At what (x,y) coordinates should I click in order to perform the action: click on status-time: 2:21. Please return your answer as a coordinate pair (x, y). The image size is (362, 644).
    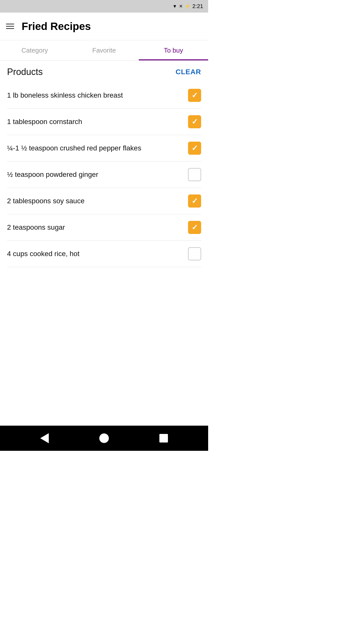
    Looking at the image, I should click on (198, 6).